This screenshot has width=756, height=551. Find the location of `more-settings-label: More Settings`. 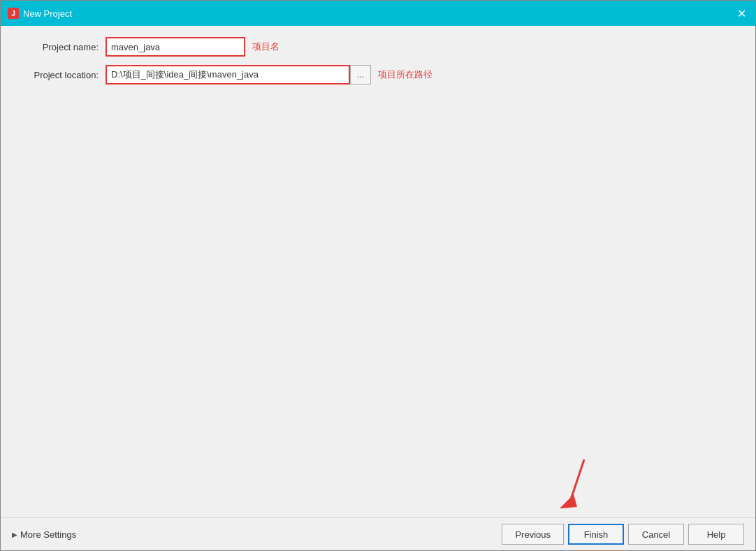

more-settings-label: More Settings is located at coordinates (48, 535).